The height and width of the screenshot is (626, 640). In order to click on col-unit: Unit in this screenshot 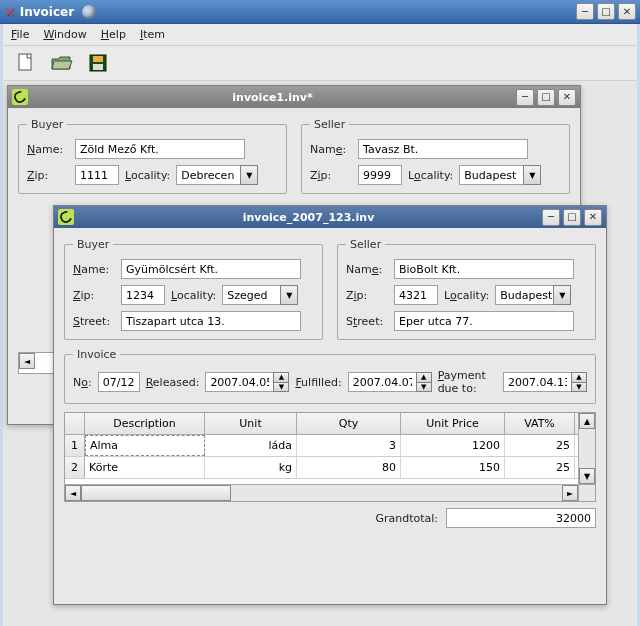, I will do `click(251, 424)`.